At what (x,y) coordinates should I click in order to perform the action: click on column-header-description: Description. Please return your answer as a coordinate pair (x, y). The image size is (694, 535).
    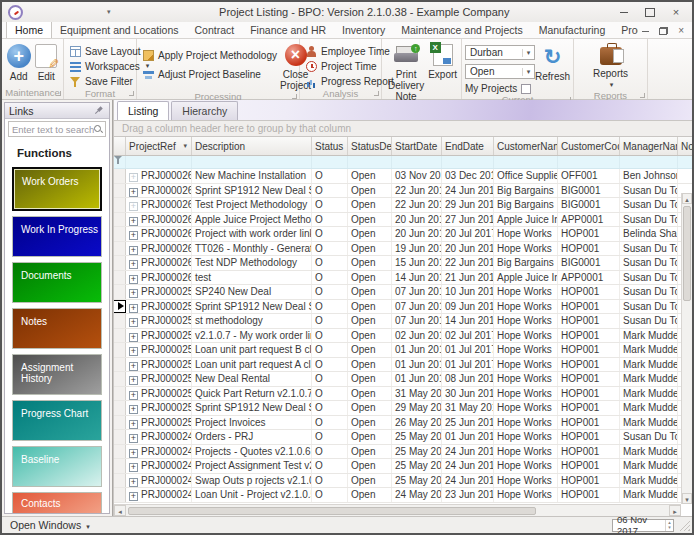
    Looking at the image, I should click on (252, 146).